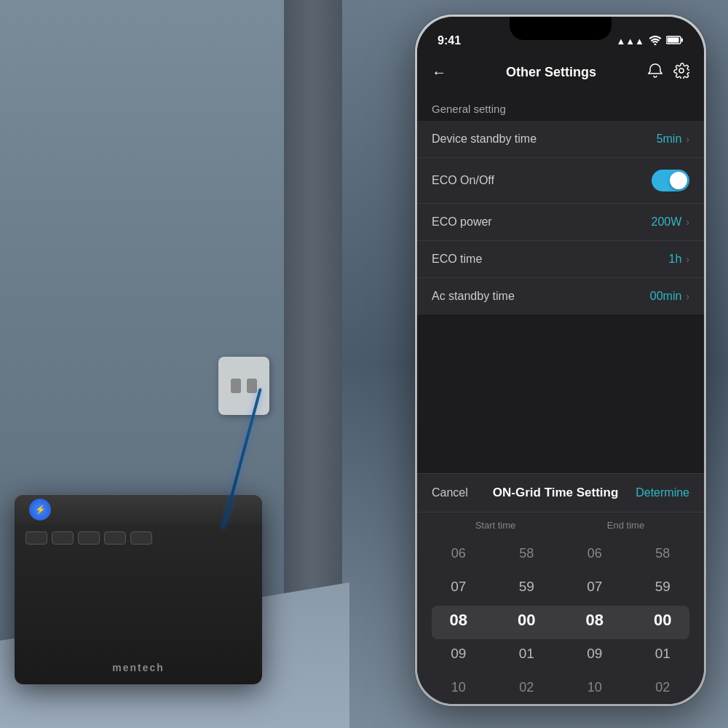 The image size is (728, 728). What do you see at coordinates (236, 386) in the screenshot?
I see `outlet-hole-left` at bounding box center [236, 386].